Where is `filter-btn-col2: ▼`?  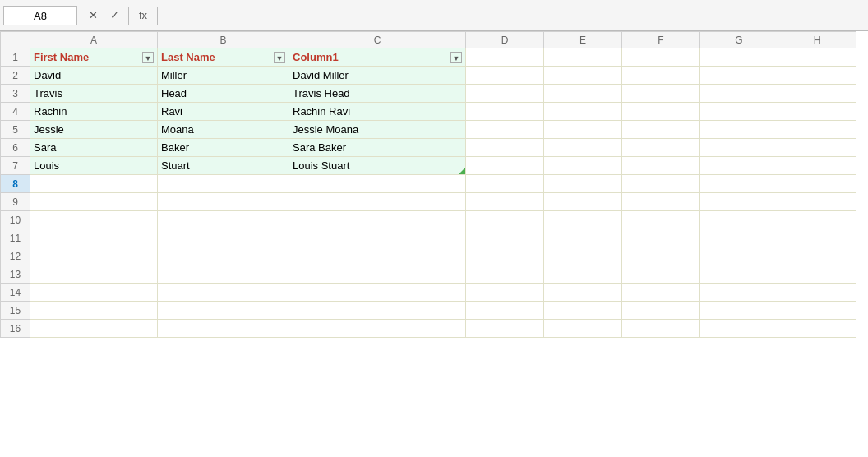
filter-btn-col2: ▼ is located at coordinates (456, 58).